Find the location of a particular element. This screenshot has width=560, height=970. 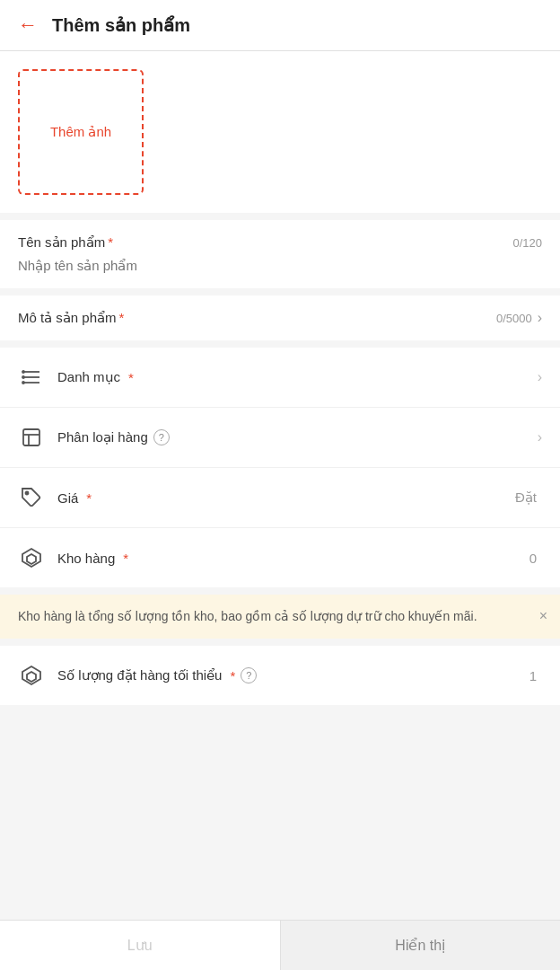

price-value: Đặt is located at coordinates (526, 498).